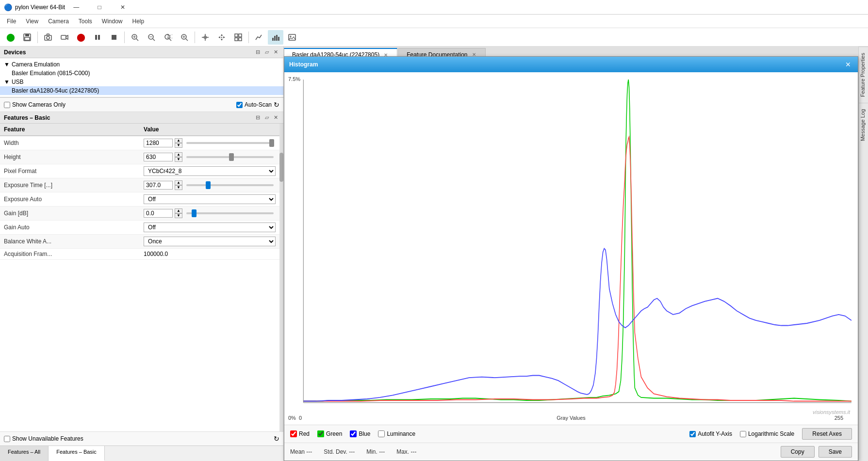 The width and height of the screenshot is (868, 461). I want to click on height-down: ▼, so click(179, 159).